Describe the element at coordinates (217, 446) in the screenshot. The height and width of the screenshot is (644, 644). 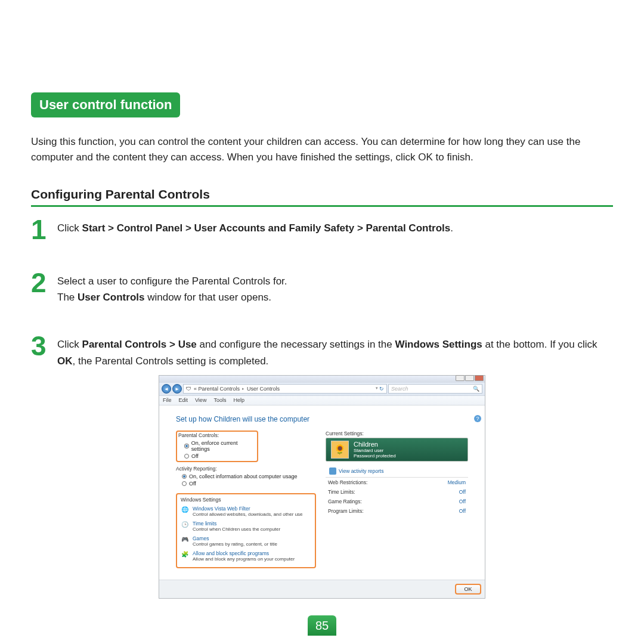
I see `pc-on-radio: On, enforce current settings` at that location.